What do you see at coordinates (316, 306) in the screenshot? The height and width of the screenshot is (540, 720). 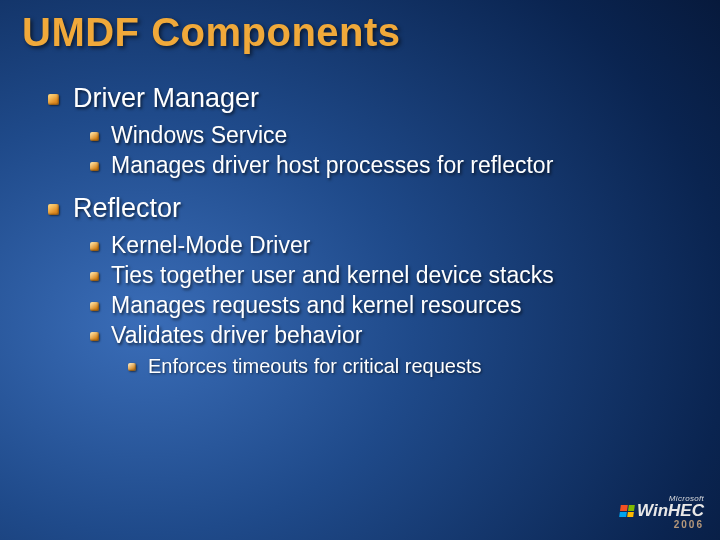 I see `item-text: Manages requests and kernel resources` at bounding box center [316, 306].